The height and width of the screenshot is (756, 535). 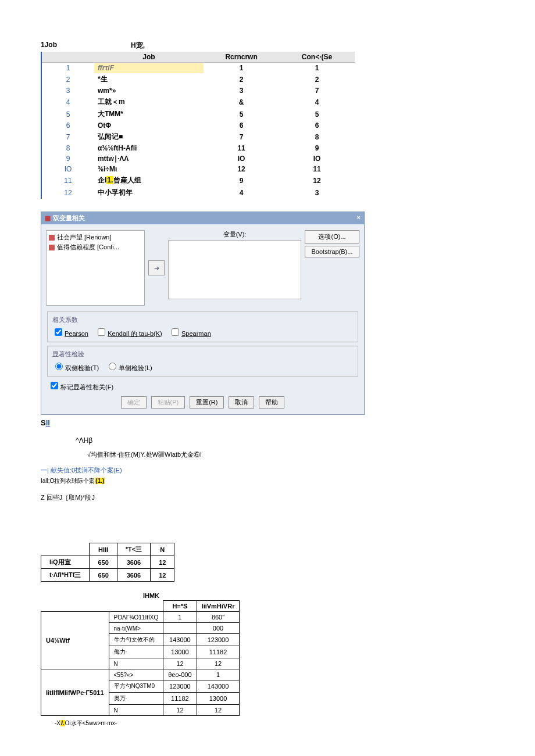 I want to click on job-table: Job Rcrncrwn Con<·(Se 1ffrτiF112*生223wm*…, so click(x=198, y=126).